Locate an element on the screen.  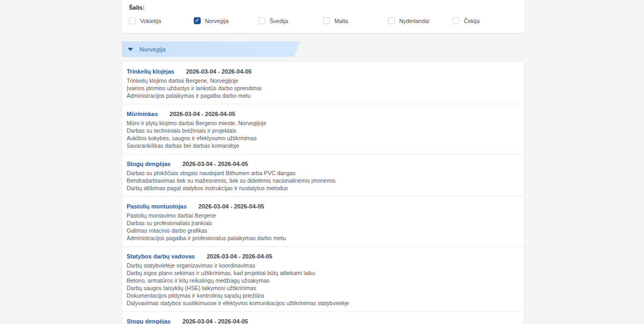
job-description-line: Darbas su plokščiais stogais naudojant B… is located at coordinates (323, 173).